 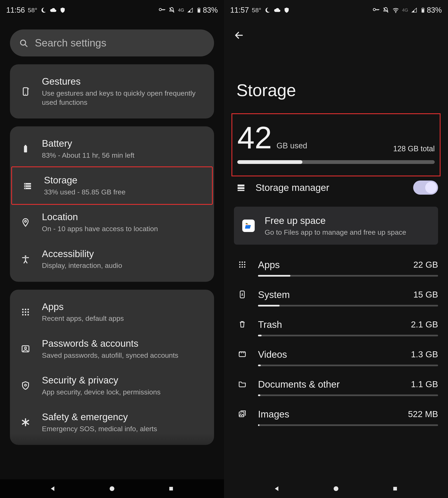 I want to click on settings-row-security: Security & privacyApp security, device l…, so click(x=112, y=386).